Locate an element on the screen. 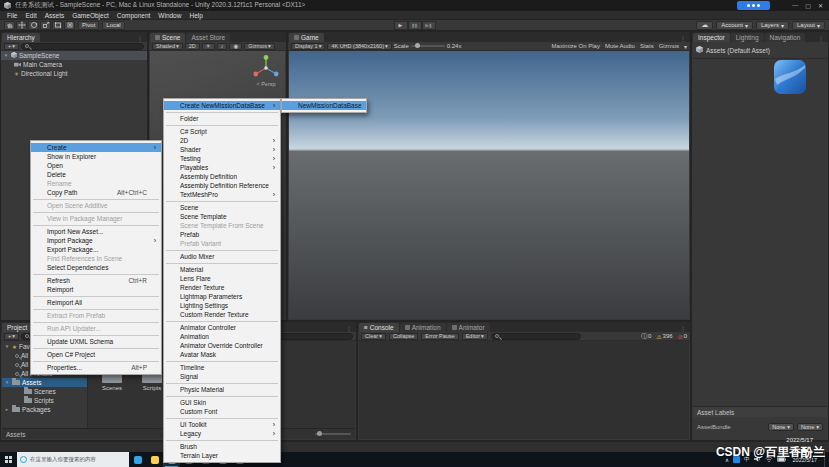 Image resolution: width=829 pixels, height=467 pixels. context-menu-item: Open C# Project is located at coordinates (96, 354).